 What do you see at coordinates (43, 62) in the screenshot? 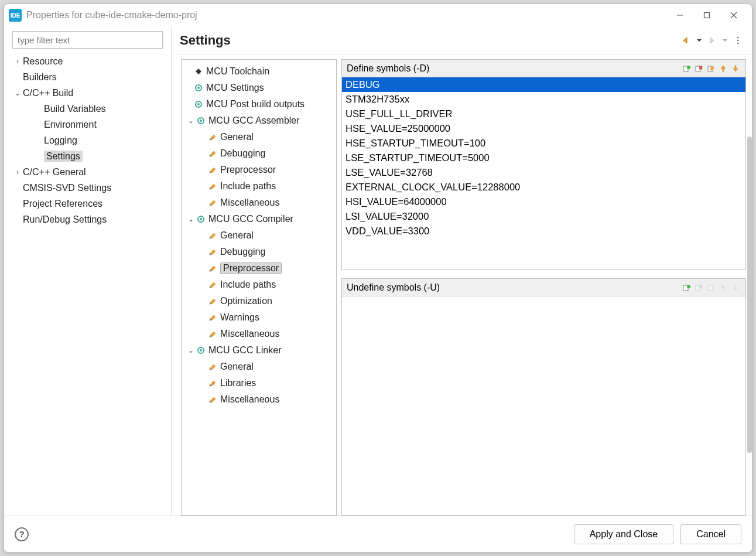
I see `nav-item-label: Resource` at bounding box center [43, 62].